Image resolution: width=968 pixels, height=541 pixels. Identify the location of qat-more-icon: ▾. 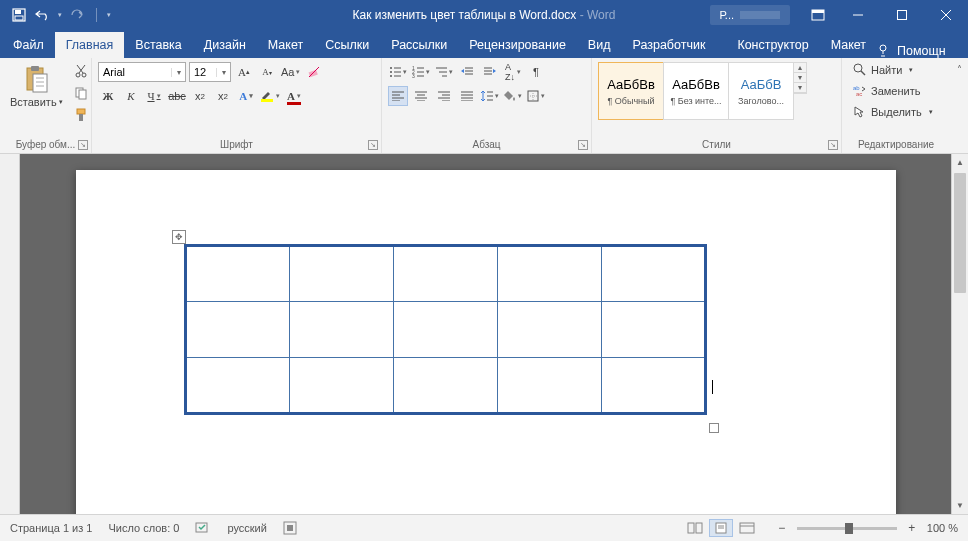
(109, 15).